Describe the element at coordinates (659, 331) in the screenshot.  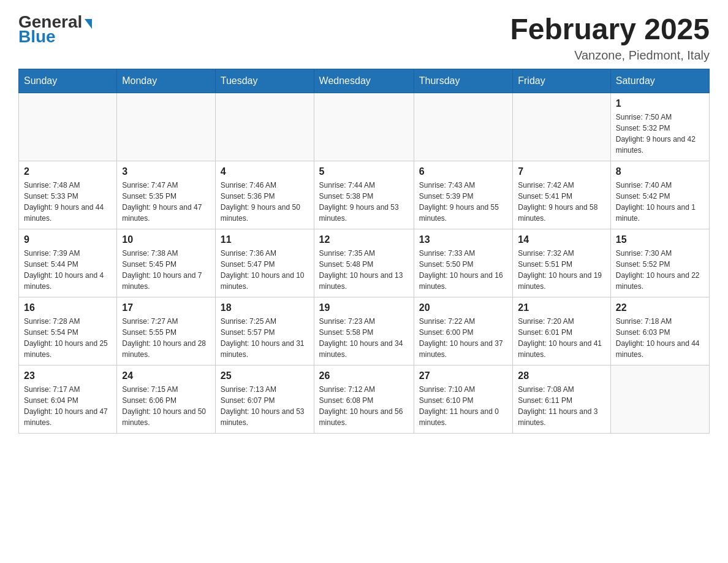
I see `calendar-cell: 22Sunrise: 7:18 AM Sunset: 6:03 PM Dayli…` at that location.